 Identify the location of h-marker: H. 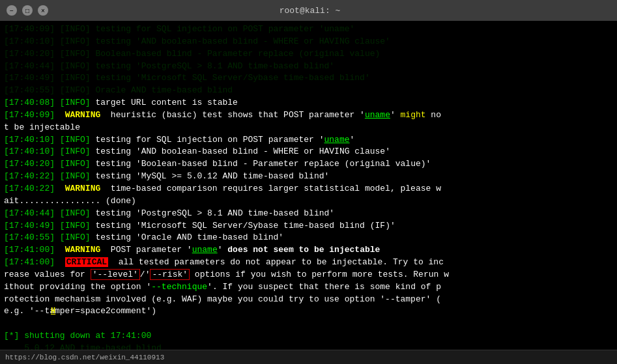
(53, 311).